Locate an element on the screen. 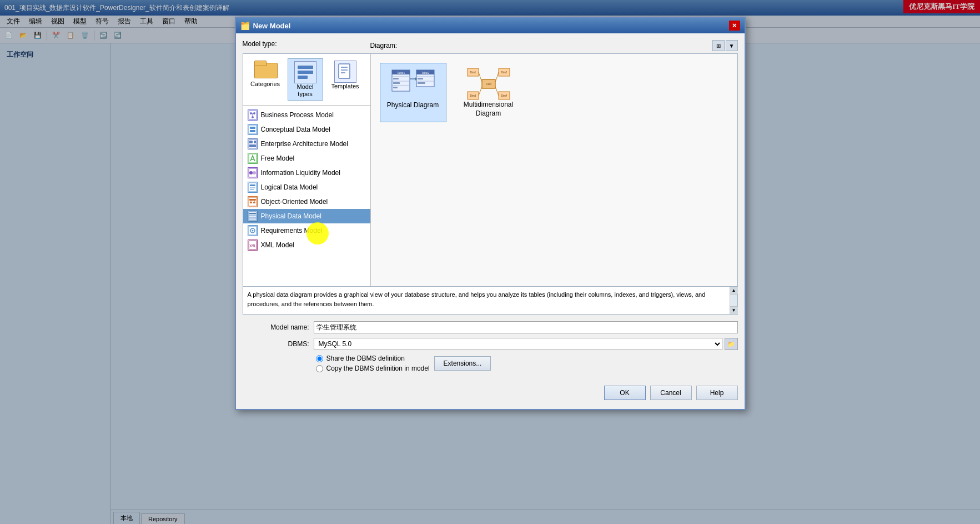 This screenshot has height=524, width=980. xml-icon: XML is located at coordinates (253, 245).